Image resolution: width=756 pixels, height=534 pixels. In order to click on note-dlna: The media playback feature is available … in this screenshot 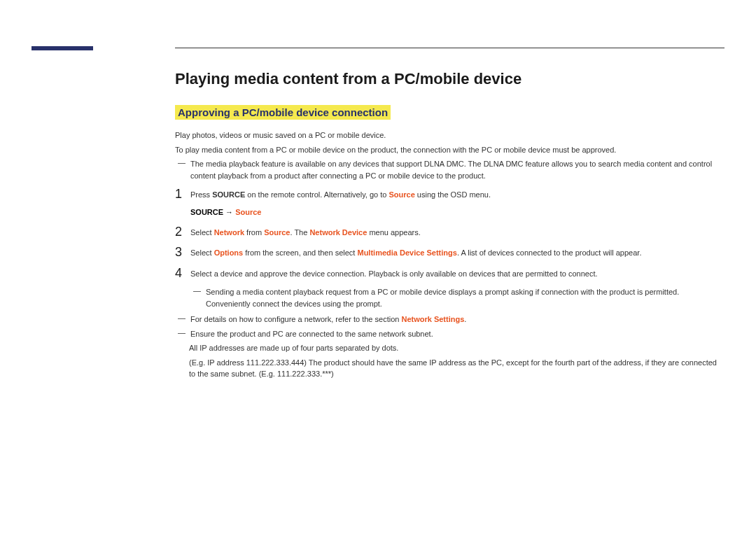, I will do `click(449, 169)`.